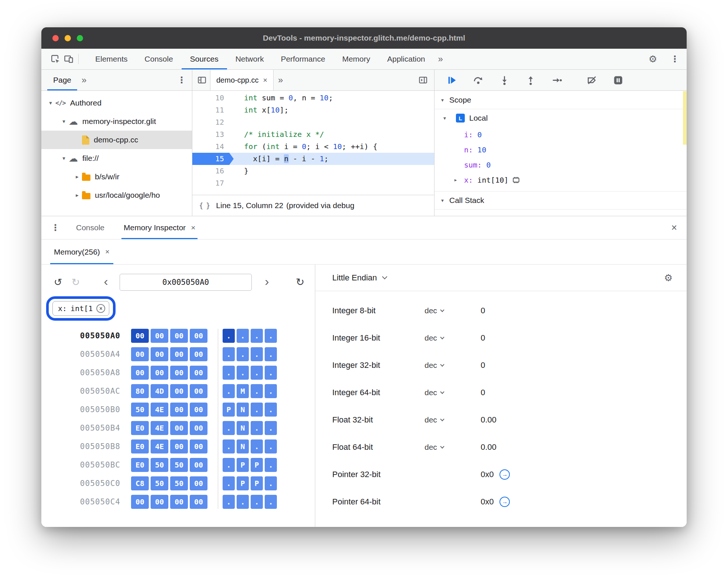  I want to click on ascii-cell: M, so click(243, 391).